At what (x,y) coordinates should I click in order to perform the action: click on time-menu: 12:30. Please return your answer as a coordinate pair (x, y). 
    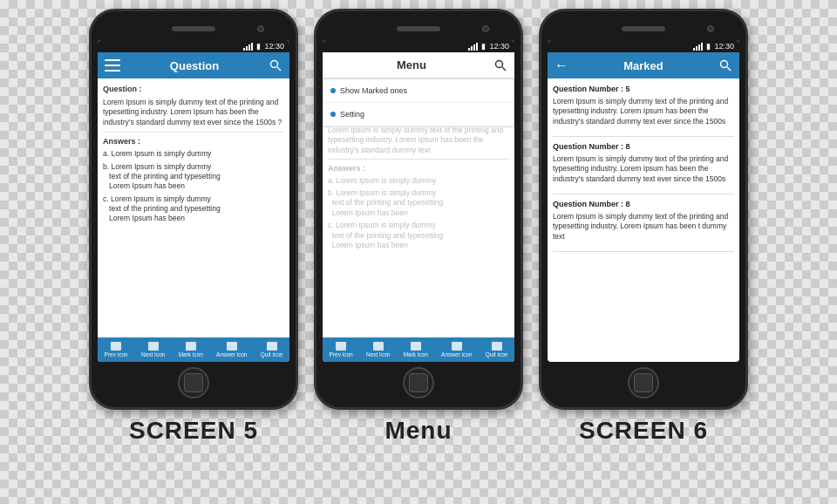
    Looking at the image, I should click on (499, 46).